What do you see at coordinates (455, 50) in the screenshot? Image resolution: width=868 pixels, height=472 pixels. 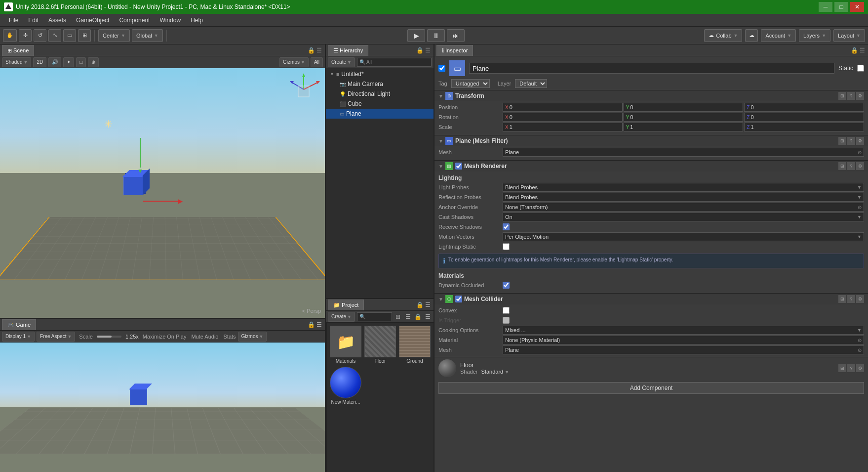 I see `inspector-tab: ℹ Inspector` at bounding box center [455, 50].